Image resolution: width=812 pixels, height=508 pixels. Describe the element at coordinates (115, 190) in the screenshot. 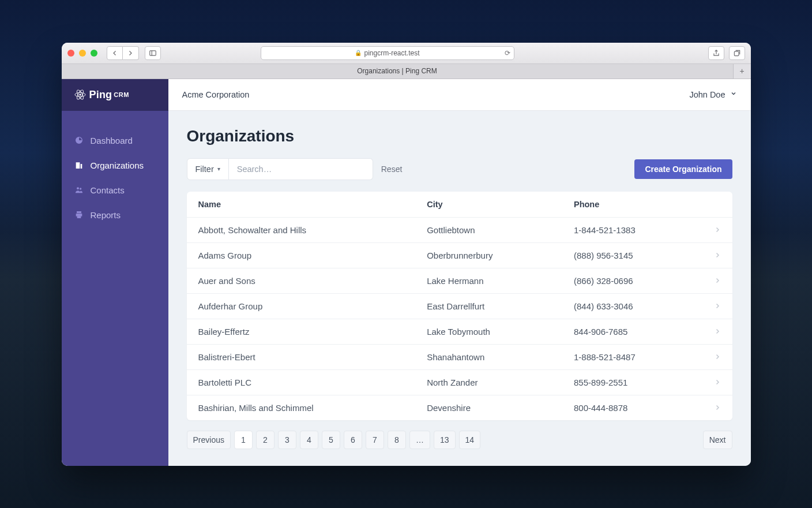

I see `sidebar-item-contacts: Contacts` at that location.